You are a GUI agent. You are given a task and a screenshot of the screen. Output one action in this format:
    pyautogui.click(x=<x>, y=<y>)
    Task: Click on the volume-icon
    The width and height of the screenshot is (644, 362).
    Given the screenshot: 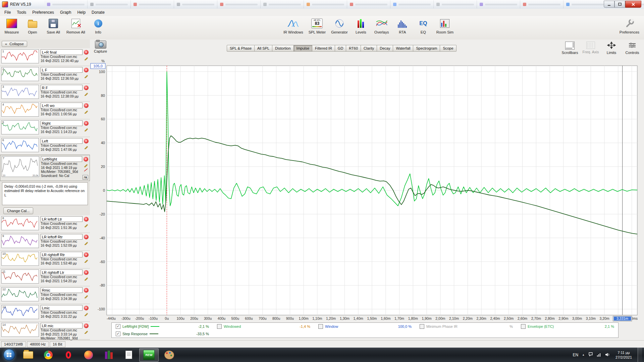 What is the action you would take?
    pyautogui.click(x=607, y=355)
    